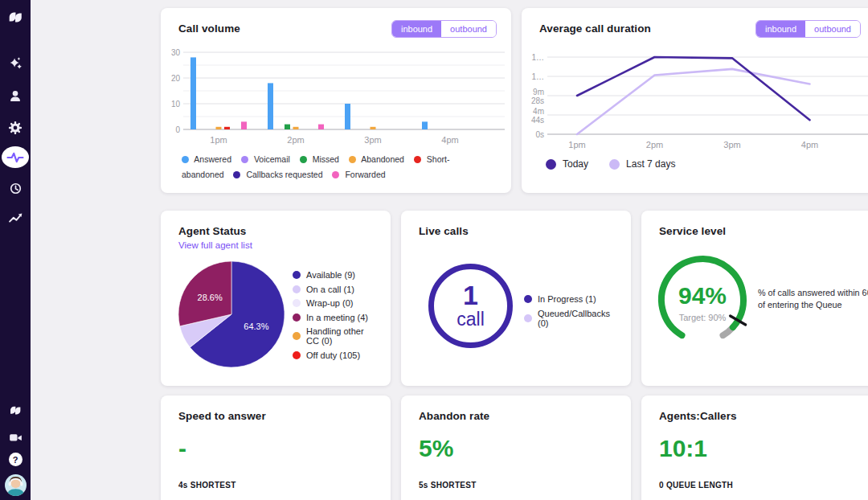  What do you see at coordinates (15, 410) in the screenshot?
I see `dialpad-badge` at bounding box center [15, 410].